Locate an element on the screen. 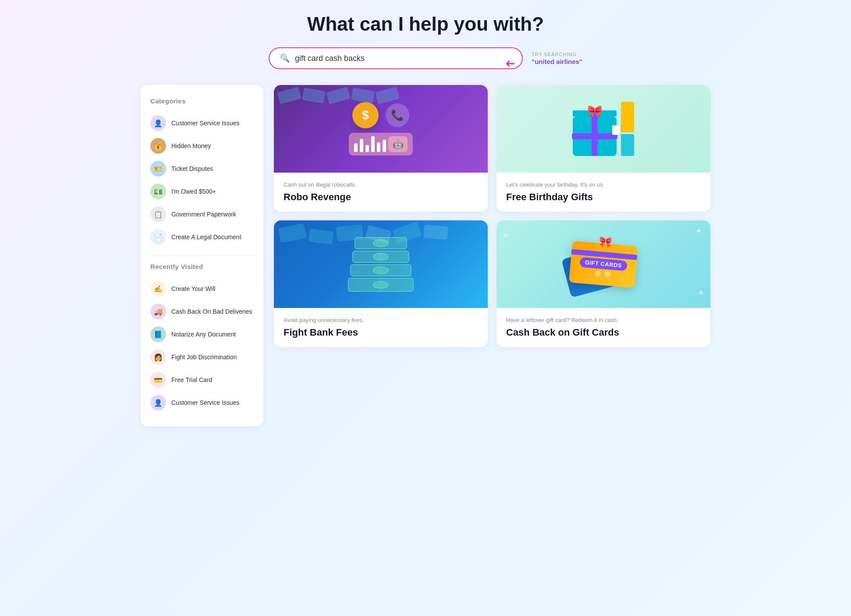 The image size is (851, 616). gift-box-wrap: 🎀 is located at coordinates (595, 136).